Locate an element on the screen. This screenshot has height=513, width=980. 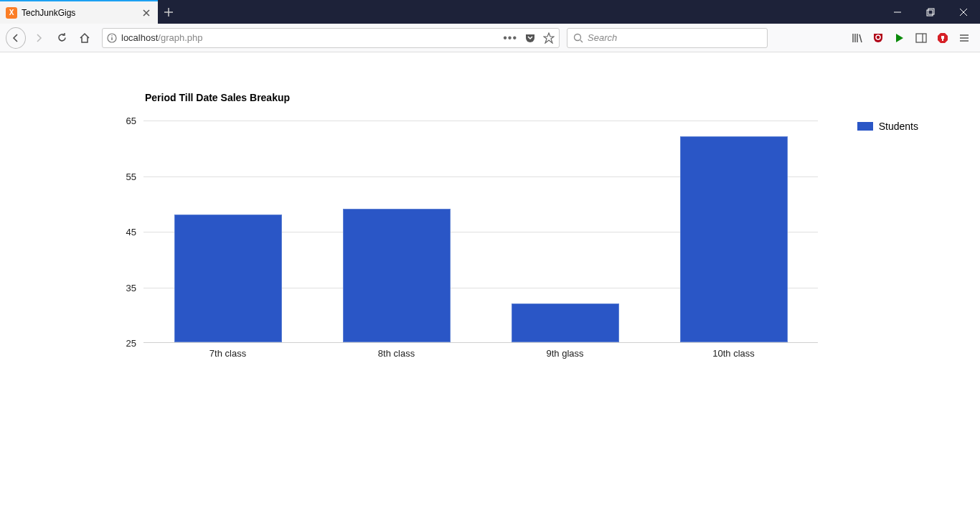
chart-xtick-label: 10th class is located at coordinates (733, 353).